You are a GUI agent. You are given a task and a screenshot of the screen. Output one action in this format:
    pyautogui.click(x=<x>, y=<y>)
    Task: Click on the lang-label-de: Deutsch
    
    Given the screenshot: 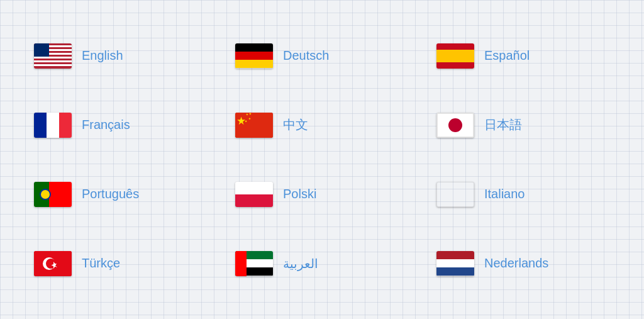 What is the action you would take?
    pyautogui.click(x=306, y=55)
    